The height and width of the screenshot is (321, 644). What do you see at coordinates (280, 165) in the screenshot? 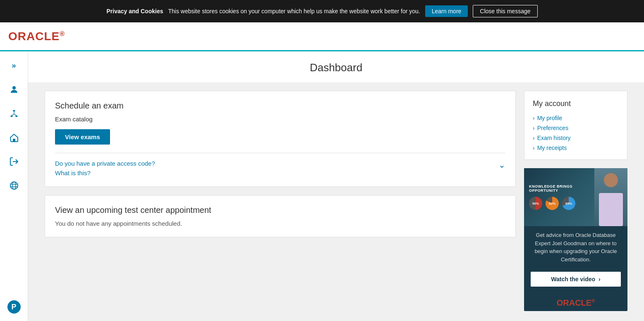
I see `access-code-section: Do you have a private access code? What …` at bounding box center [280, 165].